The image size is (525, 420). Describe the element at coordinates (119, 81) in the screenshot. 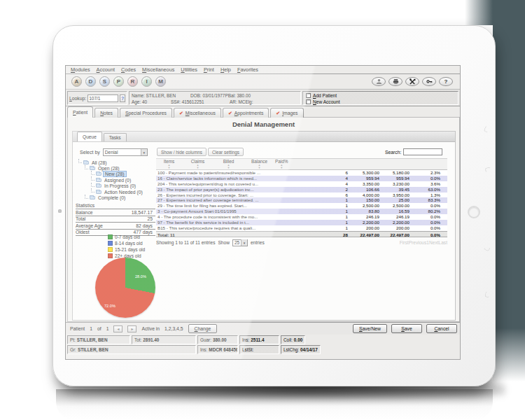

I see `module-button: P` at that location.